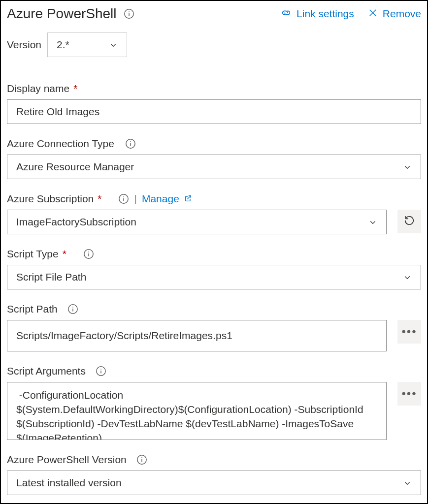  Describe the element at coordinates (188, 199) in the screenshot. I see `external-link-icon` at that location.